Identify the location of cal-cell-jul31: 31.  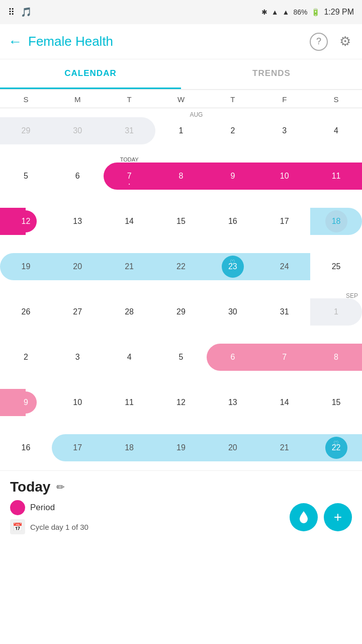
(130, 131).